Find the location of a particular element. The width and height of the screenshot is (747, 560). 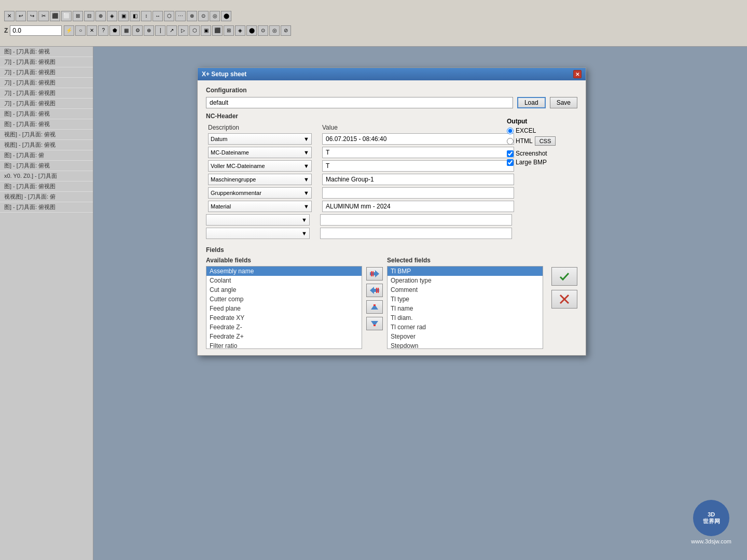

toolbar-icon-a6: ▦ is located at coordinates (126, 31).